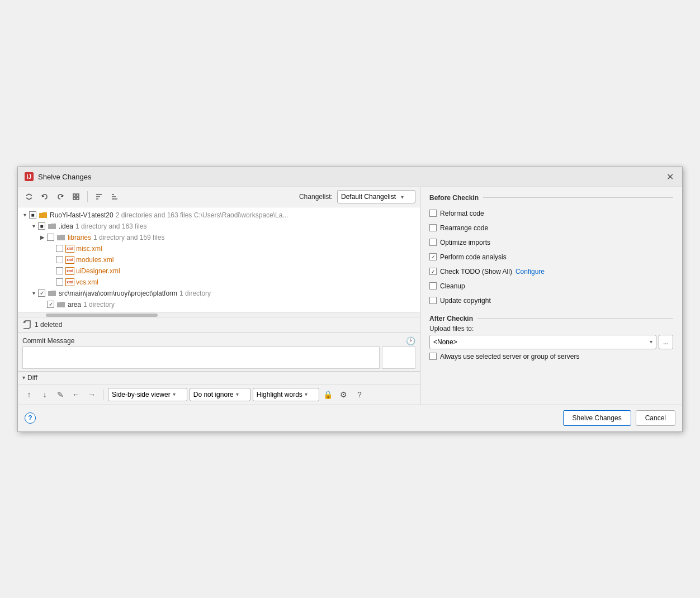  I want to click on diff-header: ▾ Diff, so click(219, 378).